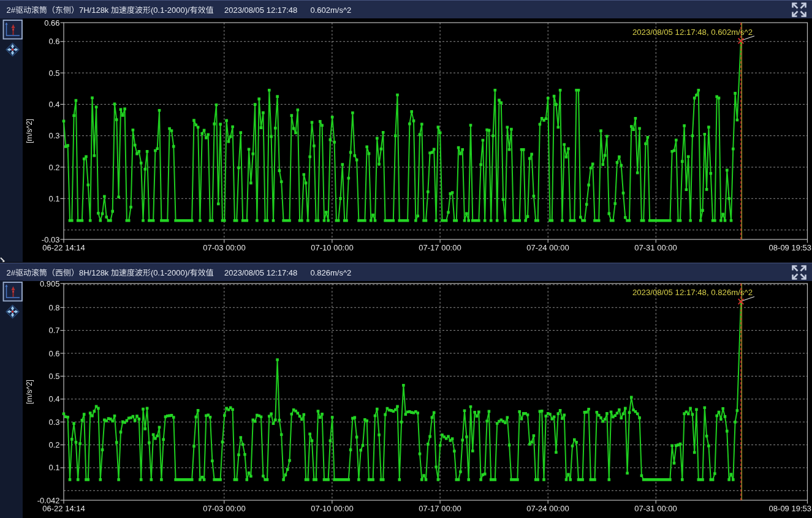 The height and width of the screenshot is (518, 812). I want to click on svg-text: 0.826m/s^2, so click(331, 273).